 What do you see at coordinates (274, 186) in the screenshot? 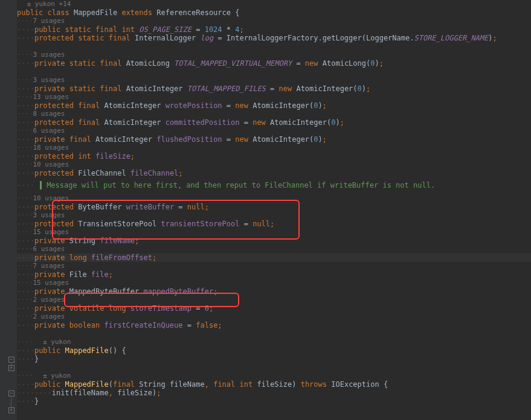
I see `doc-comment-line: ···· Message will put to here first, and…` at bounding box center [274, 186].